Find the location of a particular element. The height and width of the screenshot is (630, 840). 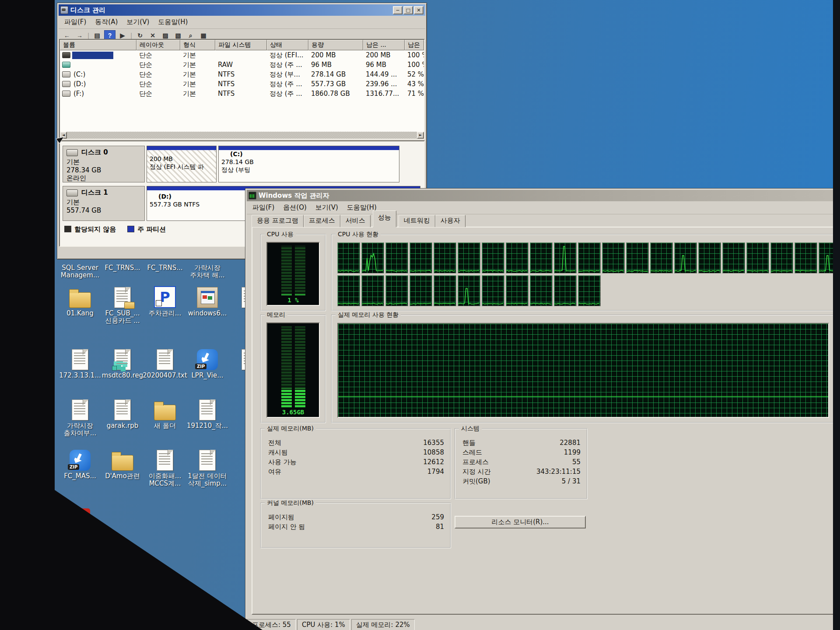

tab: 사용자 is located at coordinates (451, 221).